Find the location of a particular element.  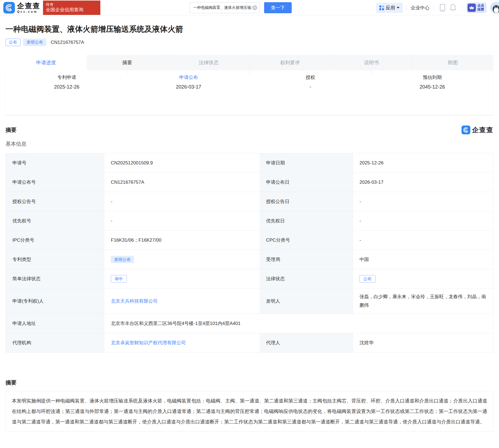

tab-application-progress: 申请进度 is located at coordinates (46, 63).